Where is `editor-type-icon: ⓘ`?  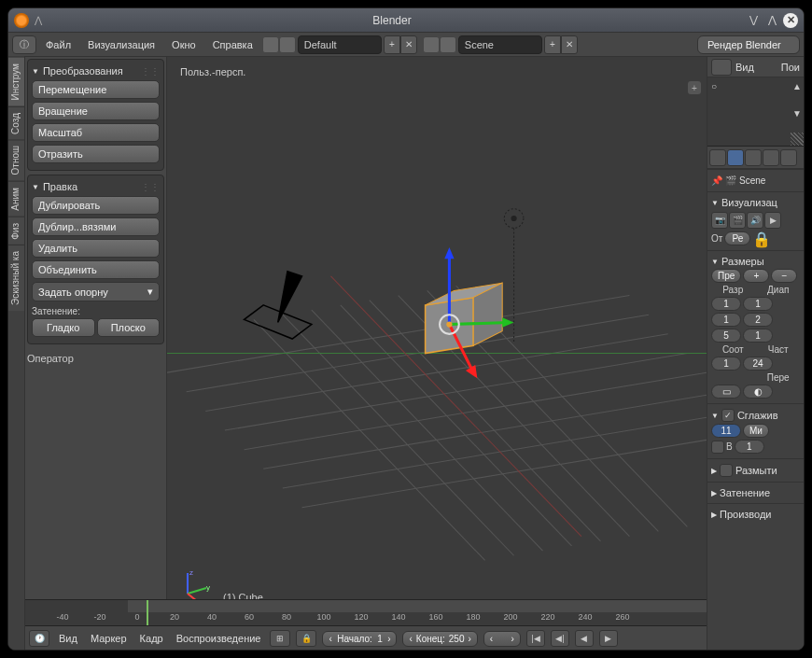
editor-type-icon: ⓘ is located at coordinates (24, 45).